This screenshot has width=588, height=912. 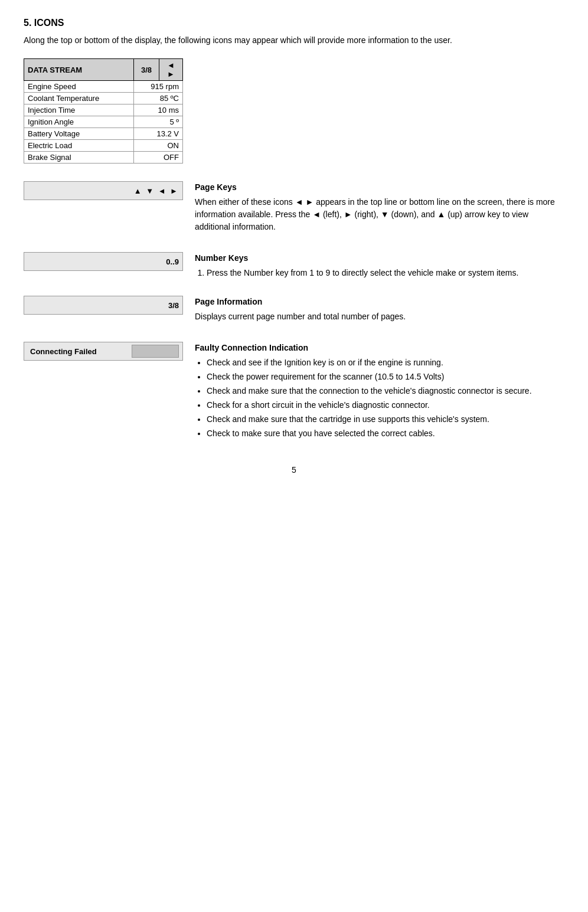 What do you see at coordinates (79, 134) in the screenshot?
I see `ds-row-label: Battery Voltage` at bounding box center [79, 134].